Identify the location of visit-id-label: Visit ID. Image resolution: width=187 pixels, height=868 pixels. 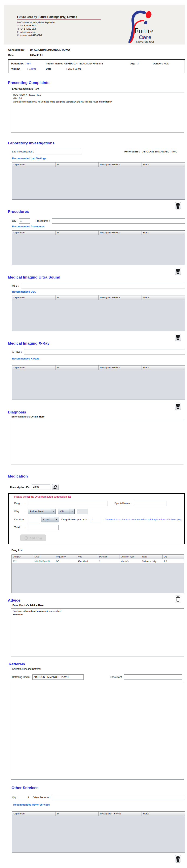
(19, 69).